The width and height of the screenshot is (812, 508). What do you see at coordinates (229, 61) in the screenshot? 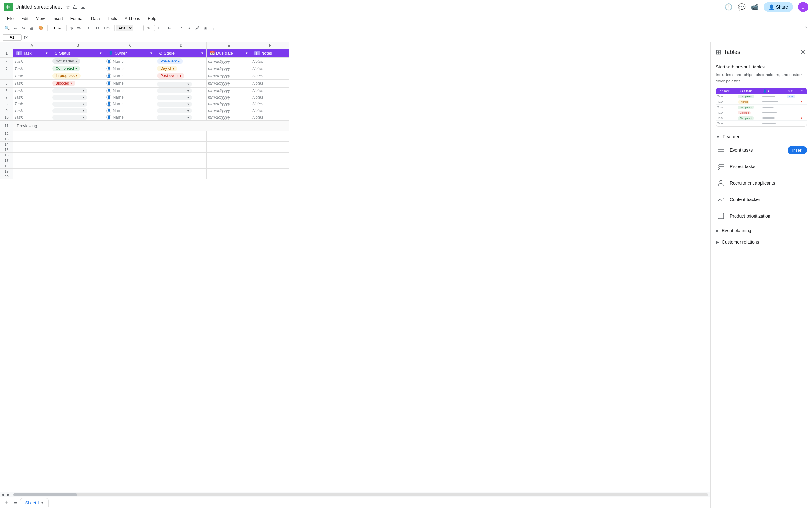
I see `date-cell-2: mm/dd/yyyy` at bounding box center [229, 61].